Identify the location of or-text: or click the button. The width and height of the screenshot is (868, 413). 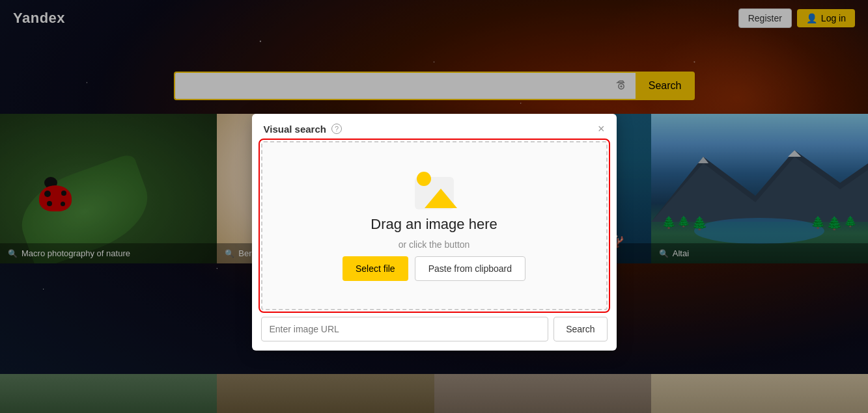
(434, 245).